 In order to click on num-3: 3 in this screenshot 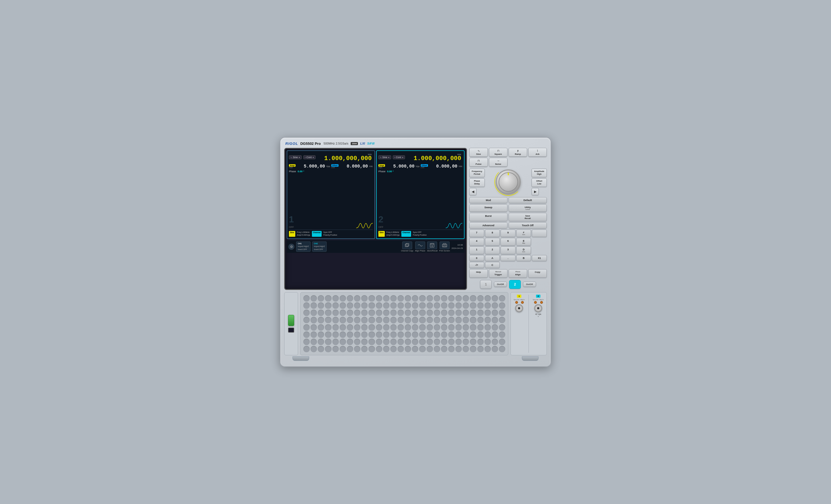, I will do `click(508, 250)`.